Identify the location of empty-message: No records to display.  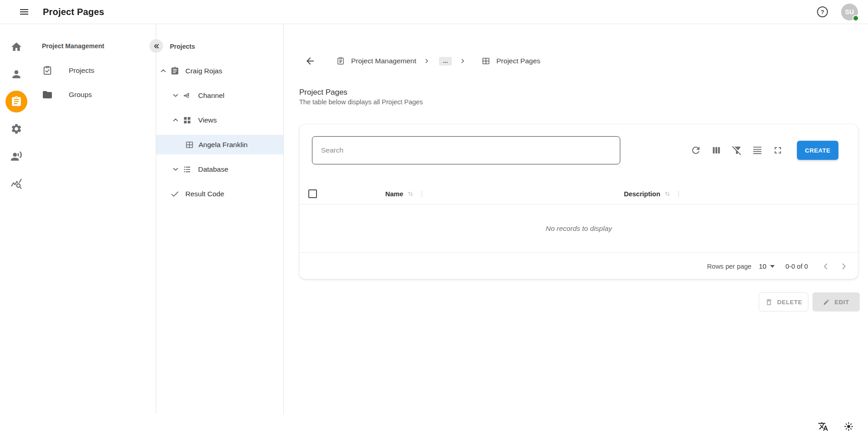
(579, 229).